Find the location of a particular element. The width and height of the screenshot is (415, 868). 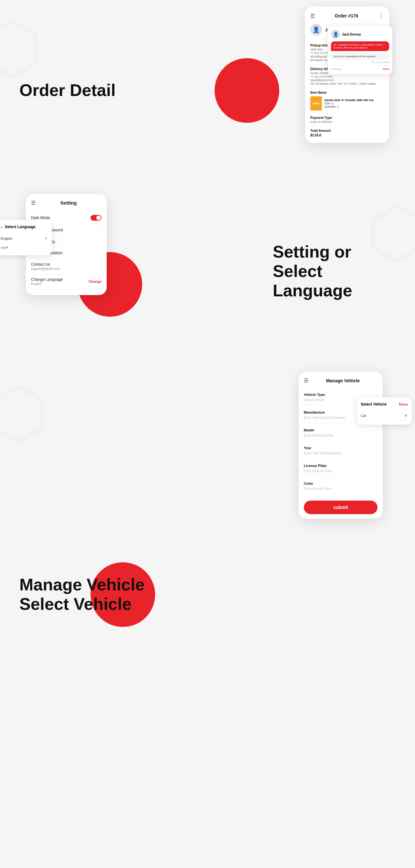

vehicle-card-wrapper: Select Vehicle Done Car ✓ ☰ Manage Vehic… is located at coordinates (340, 445).